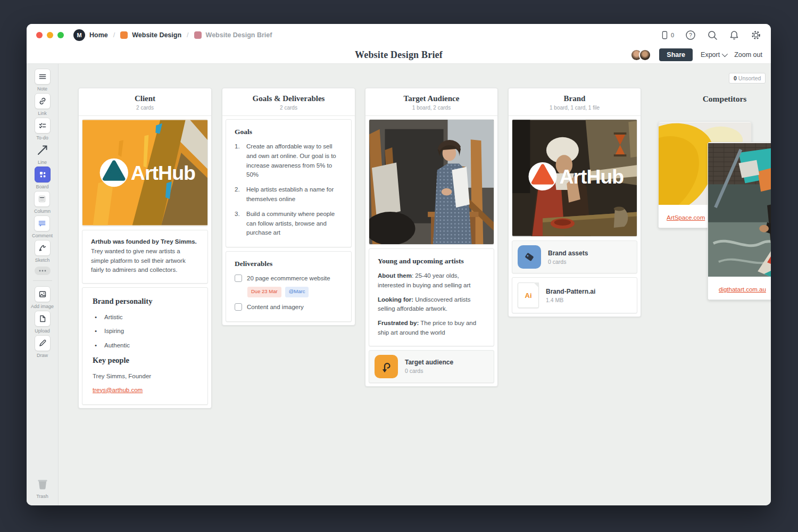 This screenshot has height=532, width=798. I want to click on hook-arrow-icon, so click(386, 367).